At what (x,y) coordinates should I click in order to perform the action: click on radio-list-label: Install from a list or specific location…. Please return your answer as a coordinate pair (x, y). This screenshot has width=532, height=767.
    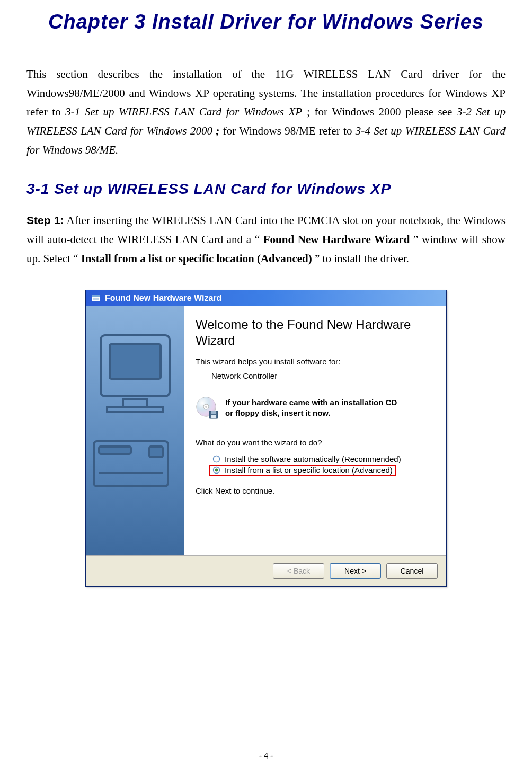
    Looking at the image, I should click on (308, 470).